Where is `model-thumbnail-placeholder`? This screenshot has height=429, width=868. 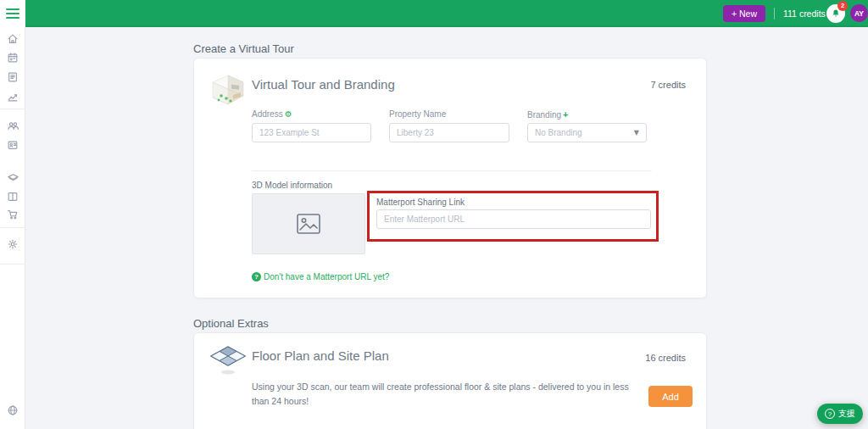 model-thumbnail-placeholder is located at coordinates (309, 224).